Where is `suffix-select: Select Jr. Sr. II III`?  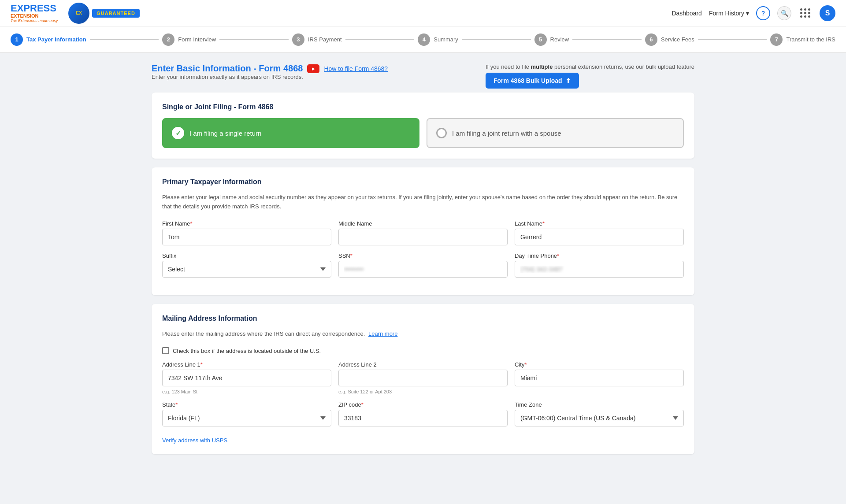 suffix-select: Select Jr. Sr. II III is located at coordinates (247, 269).